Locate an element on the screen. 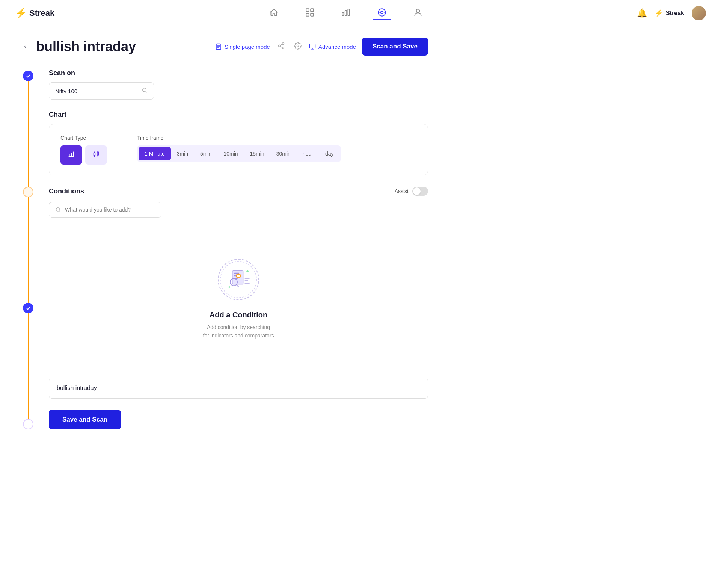  nav-profile is located at coordinates (418, 13).